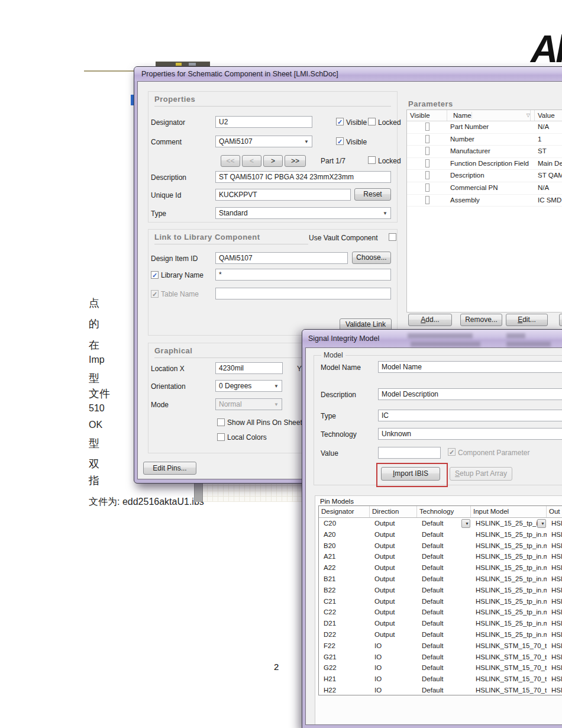 Image resolution: width=562 pixels, height=728 pixels. What do you see at coordinates (249, 368) in the screenshot?
I see `location-x-input: 4230mil` at bounding box center [249, 368].